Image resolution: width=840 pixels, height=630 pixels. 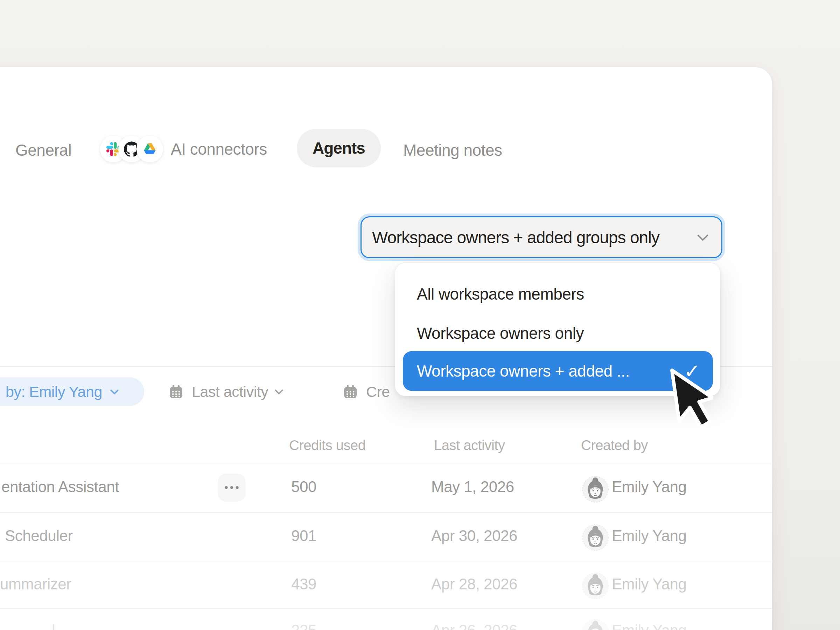 I want to click on tab-ai-connectors: AI connectors, so click(x=184, y=149).